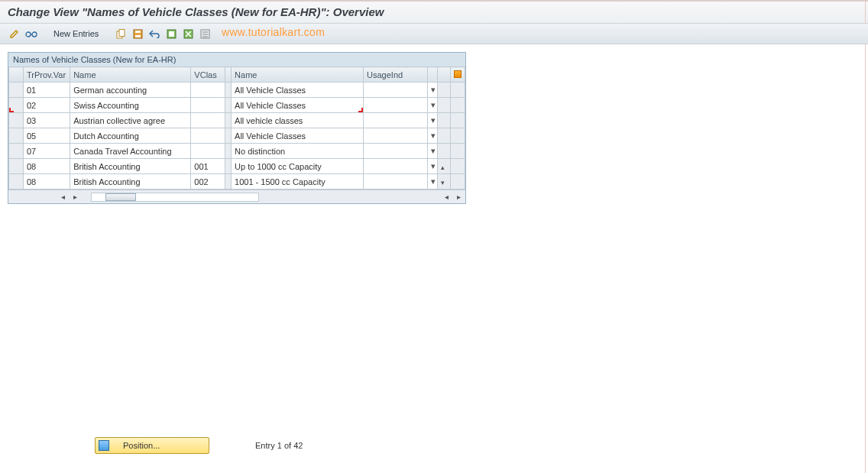 This screenshot has width=868, height=473. I want to click on data-table: TrProv.Var Name VClas Name UsageInd, so click(237, 128).